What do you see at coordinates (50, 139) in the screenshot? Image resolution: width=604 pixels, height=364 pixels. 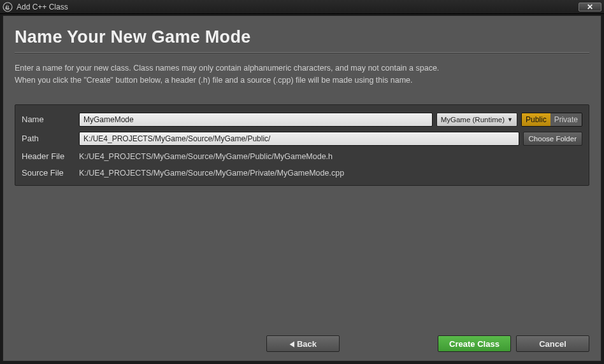 I see `path-label: Path` at bounding box center [50, 139].